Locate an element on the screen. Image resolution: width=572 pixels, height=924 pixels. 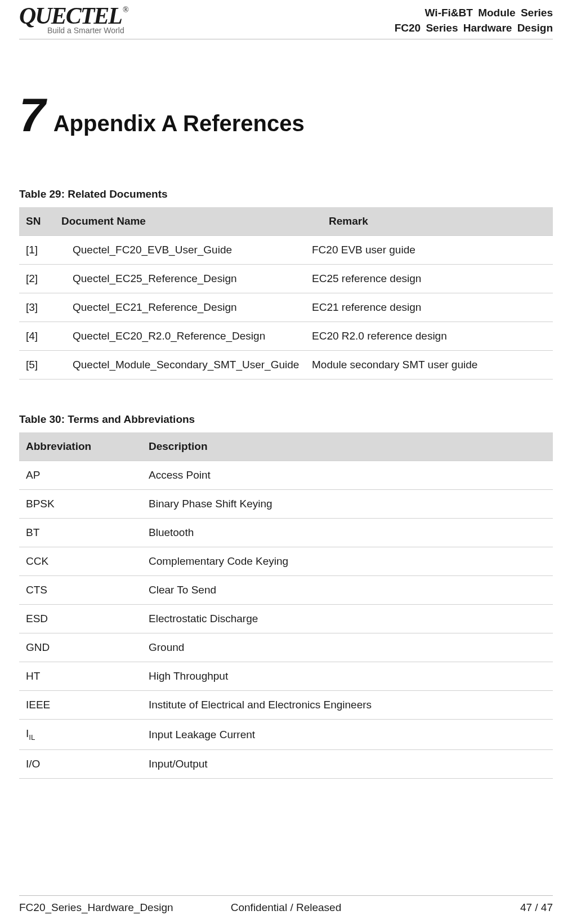
header-line-1: Wi-Fi&BT Module Series is located at coordinates (474, 14).